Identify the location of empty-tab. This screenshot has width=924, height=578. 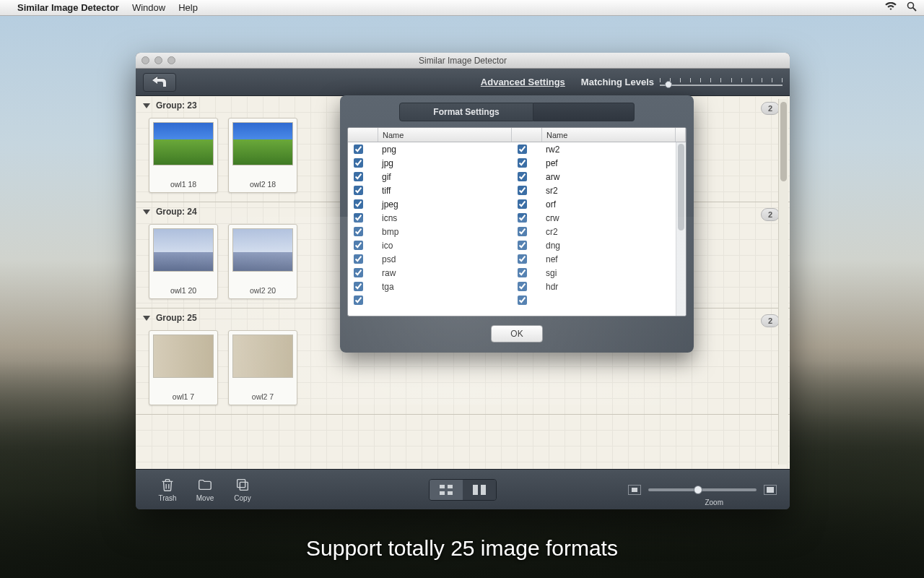
(584, 112).